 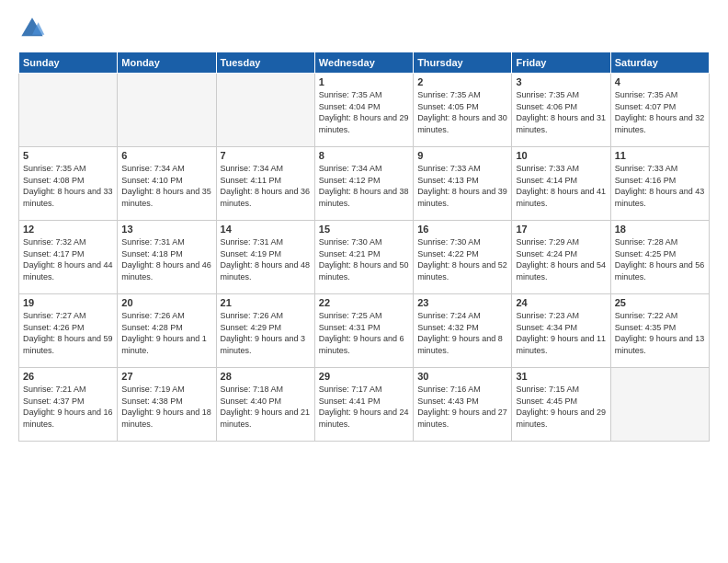 I want to click on day-info: Sunrise: 7:30 AM Sunset: 4:22 PM Dayligh…, so click(x=462, y=259).